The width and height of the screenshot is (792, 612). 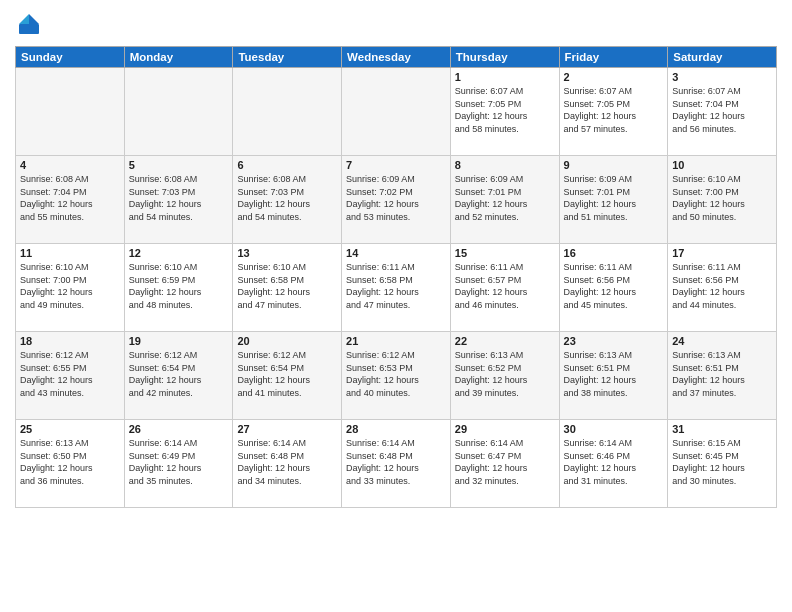 What do you see at coordinates (614, 200) in the screenshot?
I see `calendar-day-cell: 9Sunrise: 6:09 AMSunset: 7:01 PMDaylight…` at bounding box center [614, 200].